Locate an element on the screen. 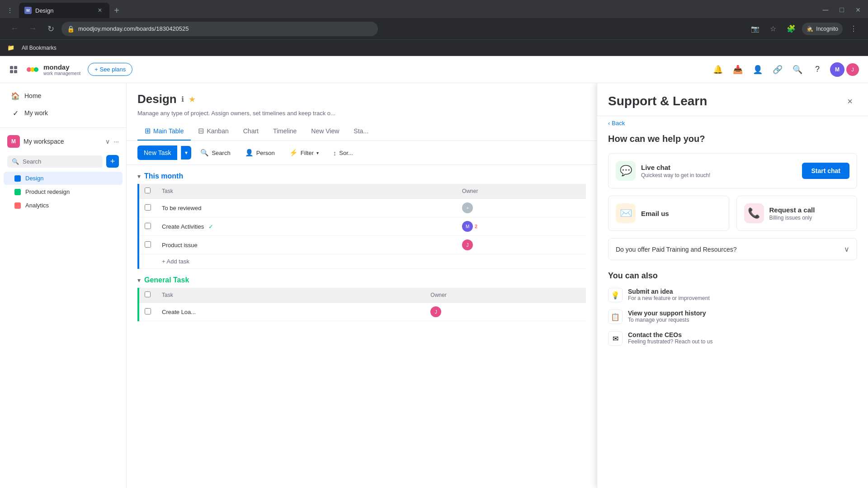 Image resolution: width=868 pixels, height=488 pixels. notifications-icon: 🔔 is located at coordinates (718, 70).